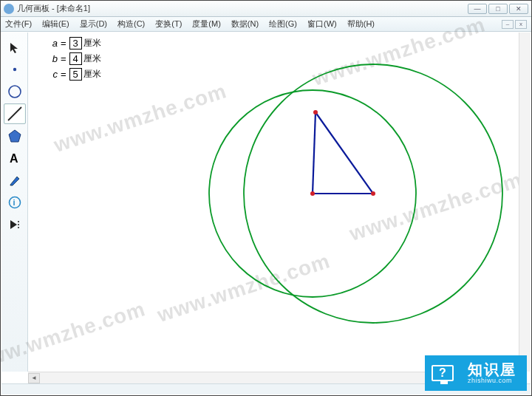 Image resolution: width=532 pixels, height=396 pixels. I want to click on title-bar: 几何画板 - [未命名1] — □ ✕, so click(266, 9).